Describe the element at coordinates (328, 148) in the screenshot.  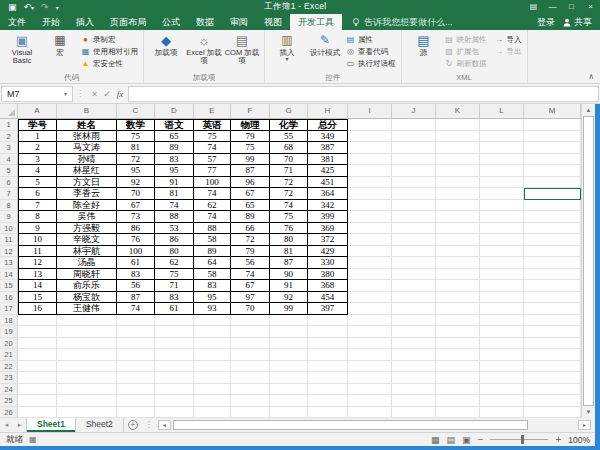
I see `cell-H3: 387` at that location.